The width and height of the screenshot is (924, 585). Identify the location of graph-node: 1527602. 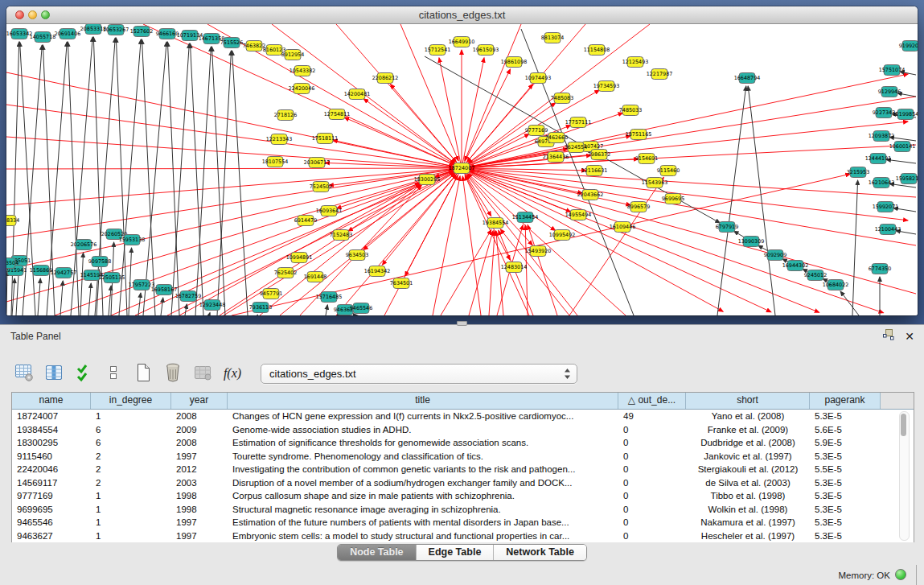
(142, 32).